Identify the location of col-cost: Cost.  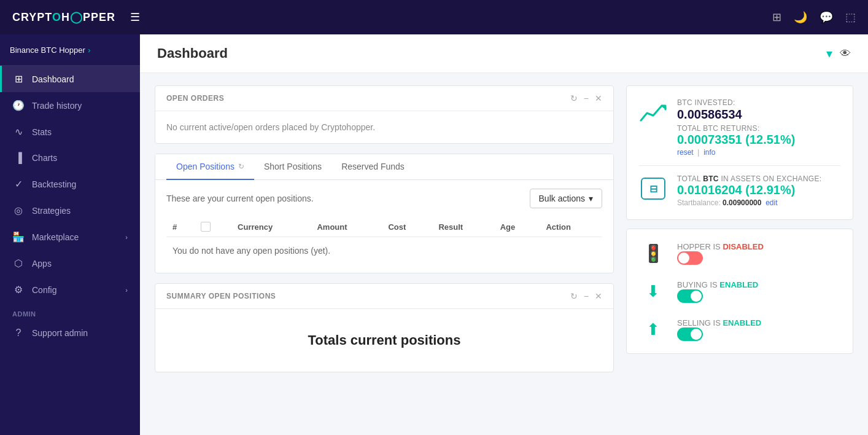
(407, 227).